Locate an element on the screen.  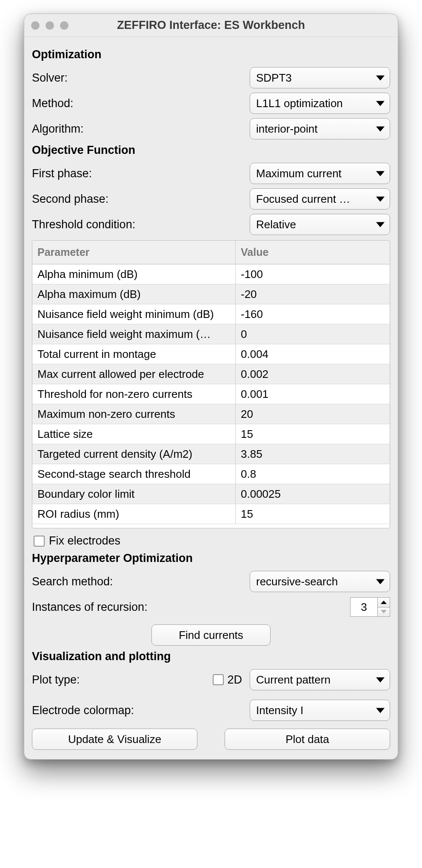
two-d-checkbox is located at coordinates (218, 680).